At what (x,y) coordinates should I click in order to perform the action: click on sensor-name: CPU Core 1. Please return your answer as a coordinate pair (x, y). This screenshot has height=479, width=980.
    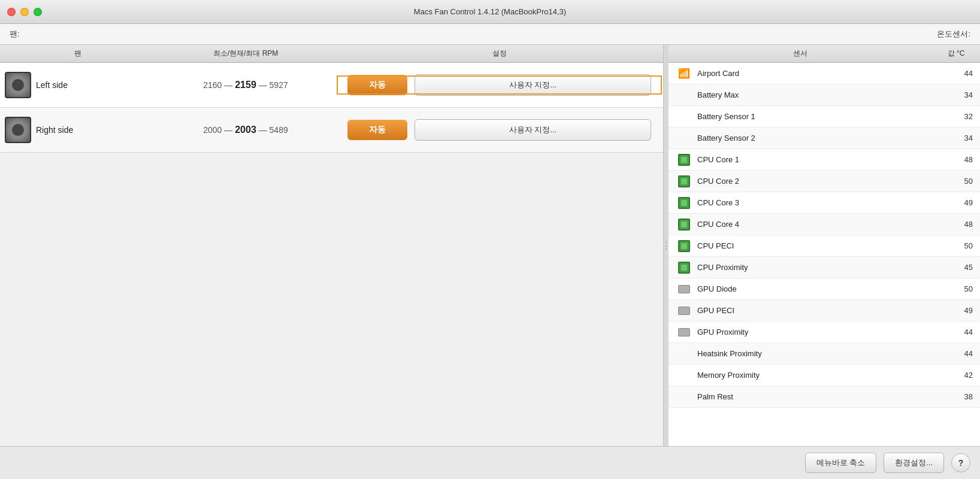
    Looking at the image, I should click on (818, 159).